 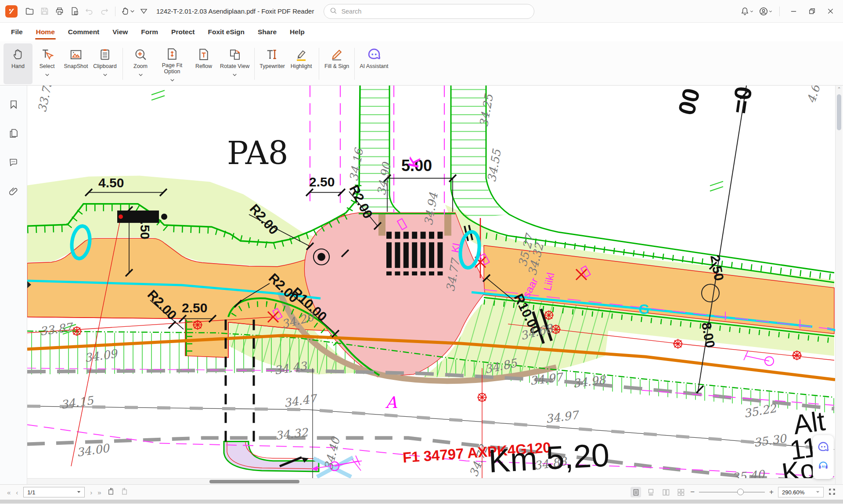 I want to click on pages-icon, so click(x=14, y=134).